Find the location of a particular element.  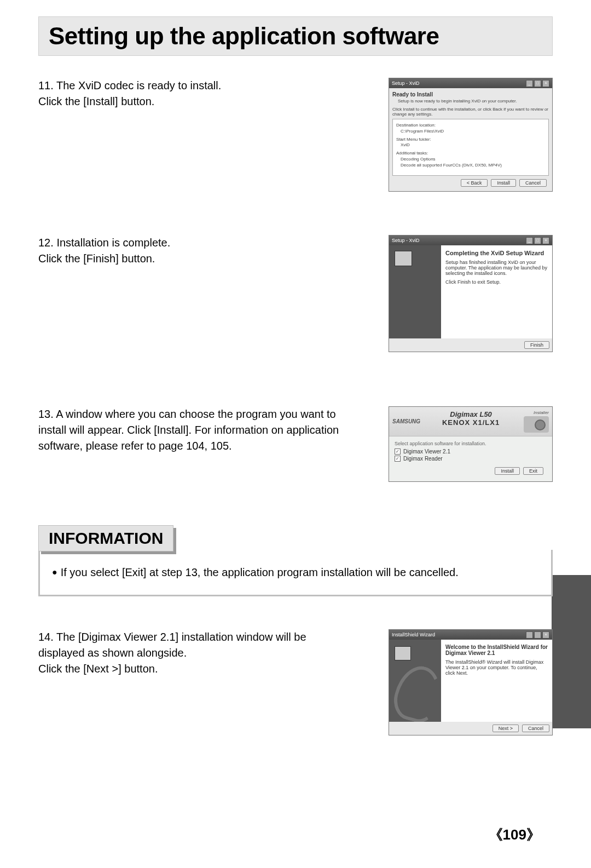

shot14-cancel-button: Cancel is located at coordinates (536, 728).